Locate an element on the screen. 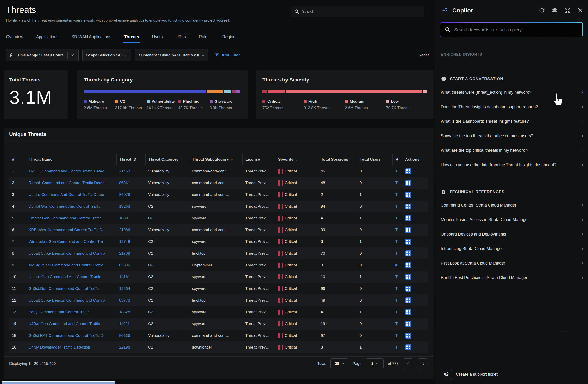 Image resolution: width=588 pixels, height=384 pixels. threat-id-link: 13263 is located at coordinates (125, 206).